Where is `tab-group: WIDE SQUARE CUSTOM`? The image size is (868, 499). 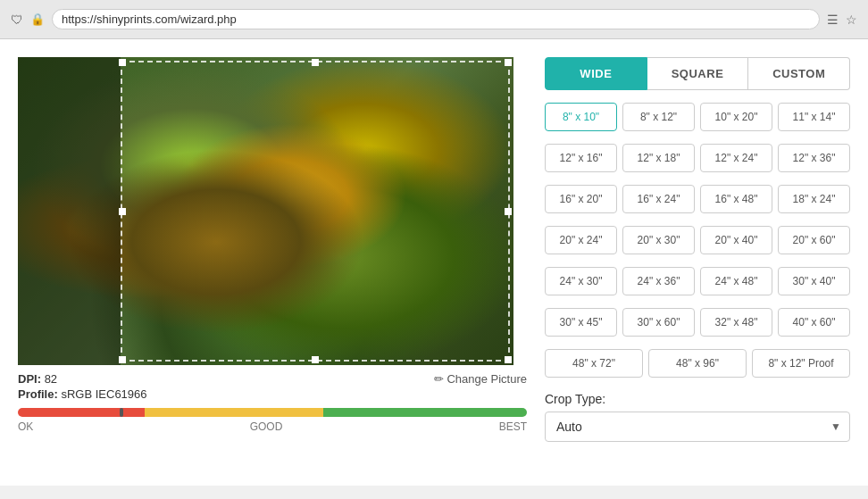
tab-group: WIDE SQUARE CUSTOM is located at coordinates (697, 73).